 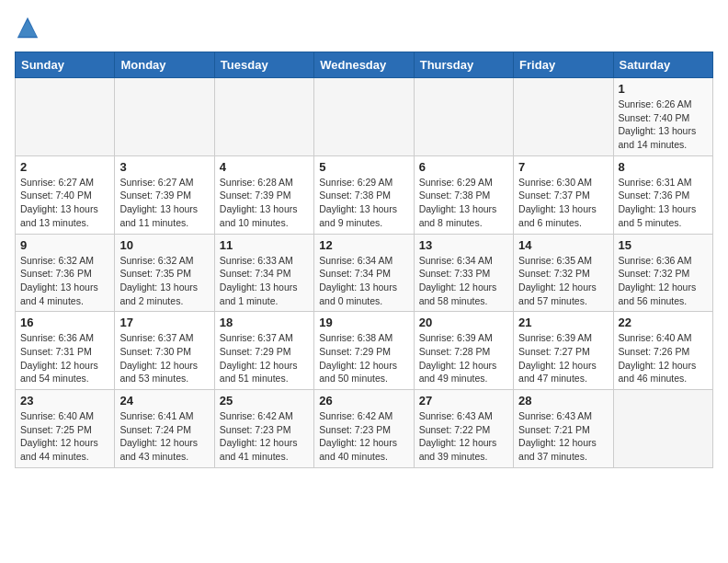 What do you see at coordinates (364, 282) in the screenshot?
I see `day-info: Sunrise: 6:34 AM Sunset: 7:34 PM Dayligh…` at bounding box center [364, 282].